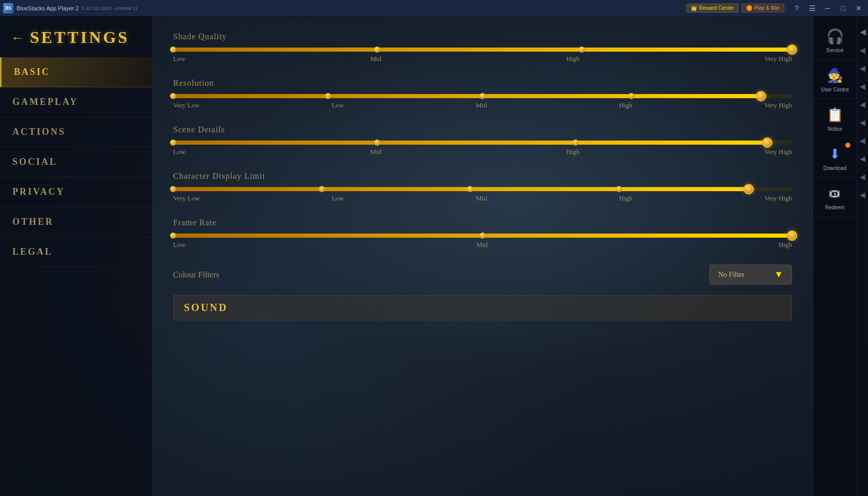 The height and width of the screenshot is (496, 868). What do you see at coordinates (483, 37) in the screenshot?
I see `shade-quality-label: Shade Quality` at bounding box center [483, 37].